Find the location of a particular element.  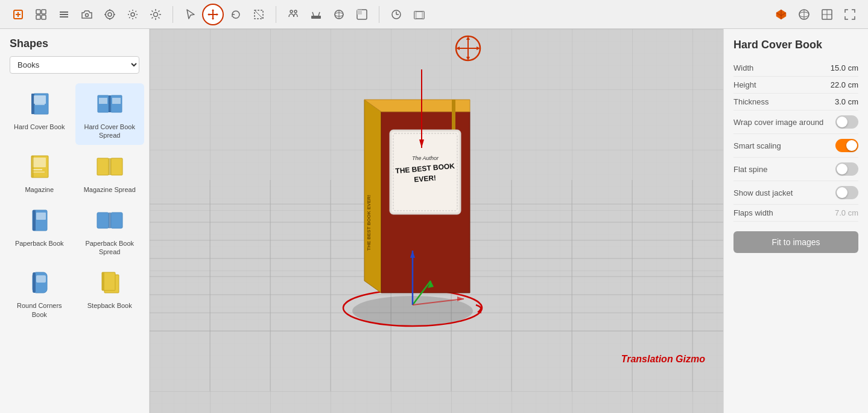

smart-scaling-label: Smart scaling is located at coordinates (758, 146).